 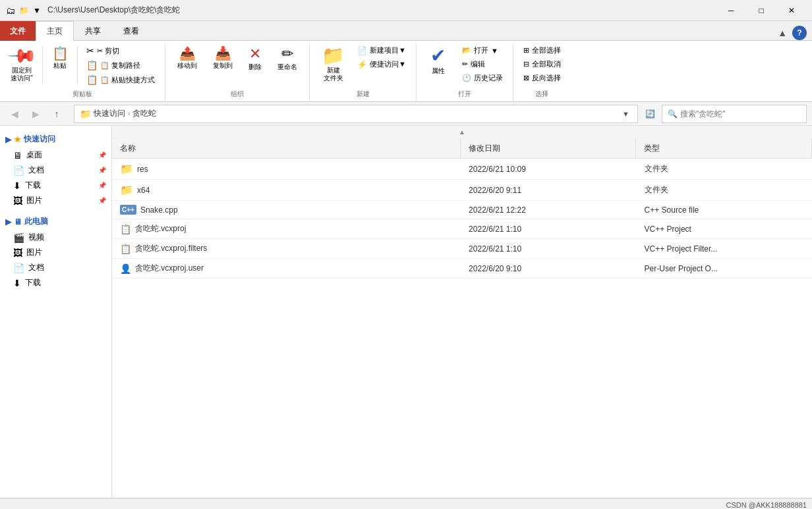 I want to click on sidebar-item-pc-documents: 📄 文档, so click(x=55, y=267).